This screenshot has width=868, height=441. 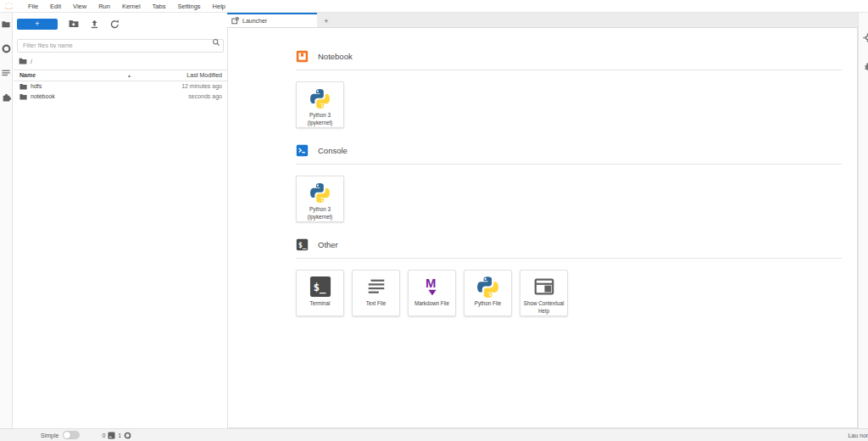 What do you see at coordinates (7, 220) in the screenshot?
I see `left-sidebar` at bounding box center [7, 220].